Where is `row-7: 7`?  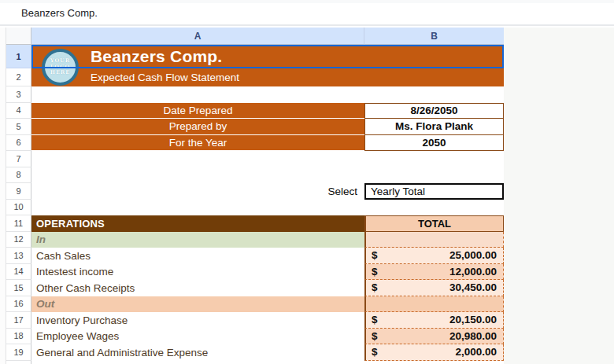
row-7: 7 is located at coordinates (255, 159).